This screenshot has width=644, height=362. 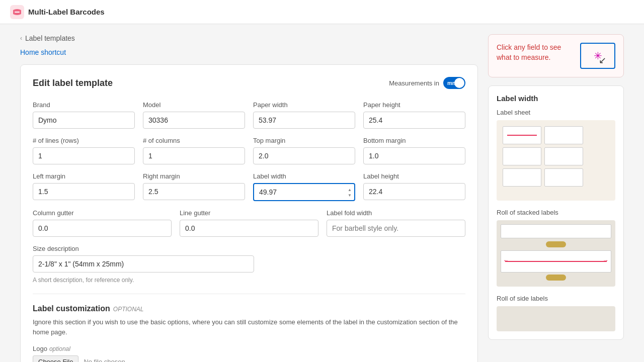 What do you see at coordinates (304, 141) in the screenshot?
I see `top-margin-label: Top margin` at bounding box center [304, 141].